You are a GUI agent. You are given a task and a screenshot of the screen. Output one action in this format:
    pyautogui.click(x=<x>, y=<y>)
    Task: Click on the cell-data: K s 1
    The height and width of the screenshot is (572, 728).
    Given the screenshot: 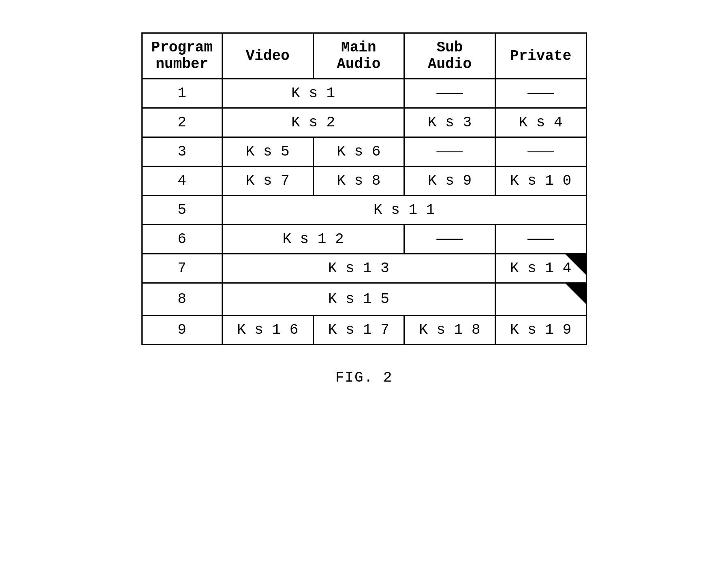 What is the action you would take?
    pyautogui.click(x=313, y=94)
    